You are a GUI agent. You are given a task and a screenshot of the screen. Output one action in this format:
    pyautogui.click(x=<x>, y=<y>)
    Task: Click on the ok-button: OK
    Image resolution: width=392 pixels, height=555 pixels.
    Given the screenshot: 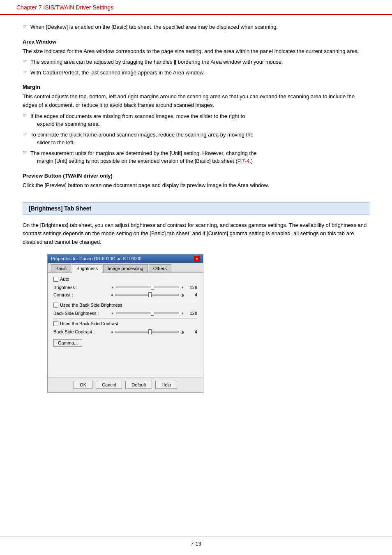 What is the action you would take?
    pyautogui.click(x=83, y=385)
    